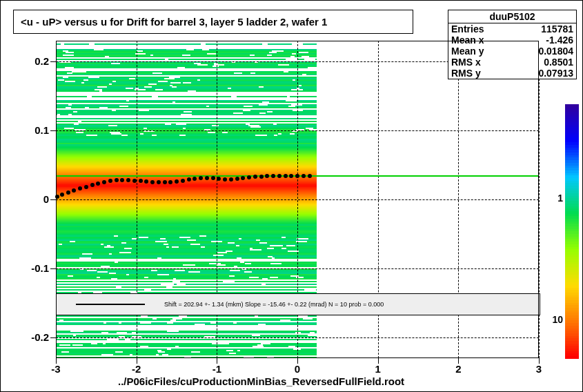 This screenshot has width=583, height=392. Describe the element at coordinates (512, 44) in the screenshot. I see `stats-box: duuP5102 Entries115781 Mean x-1.426 Mean…` at that location.